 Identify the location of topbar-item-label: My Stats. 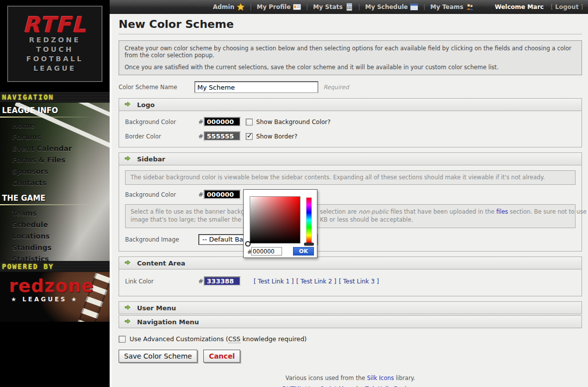
(328, 7).